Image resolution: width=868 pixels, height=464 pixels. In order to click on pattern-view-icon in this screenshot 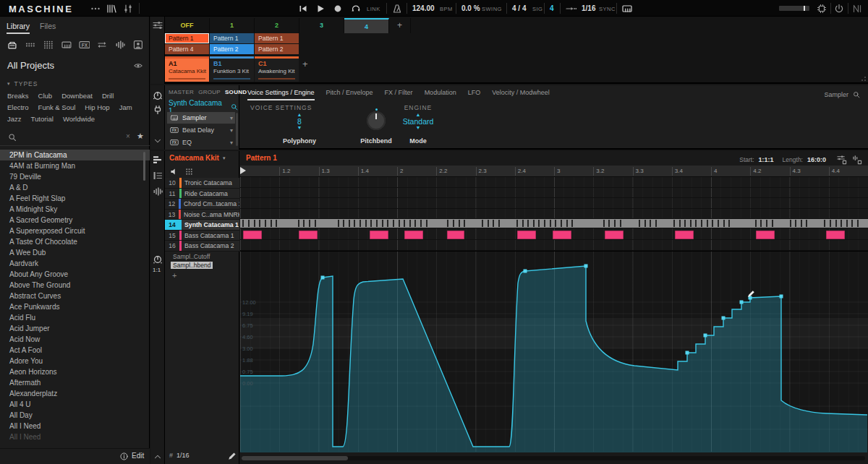, I will do `click(158, 160)`.